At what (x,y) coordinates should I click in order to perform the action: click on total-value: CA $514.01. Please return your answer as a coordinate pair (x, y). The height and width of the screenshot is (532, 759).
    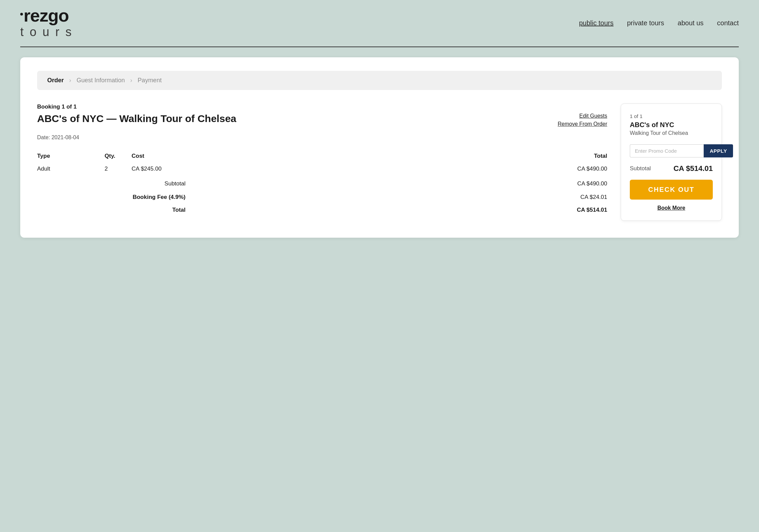
    Looking at the image, I should click on (396, 210).